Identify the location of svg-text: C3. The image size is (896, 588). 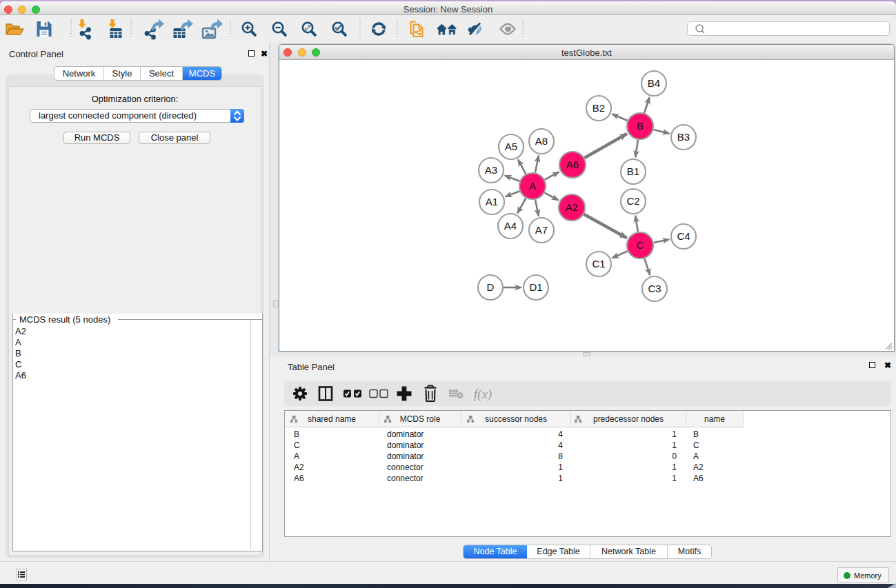
(654, 288).